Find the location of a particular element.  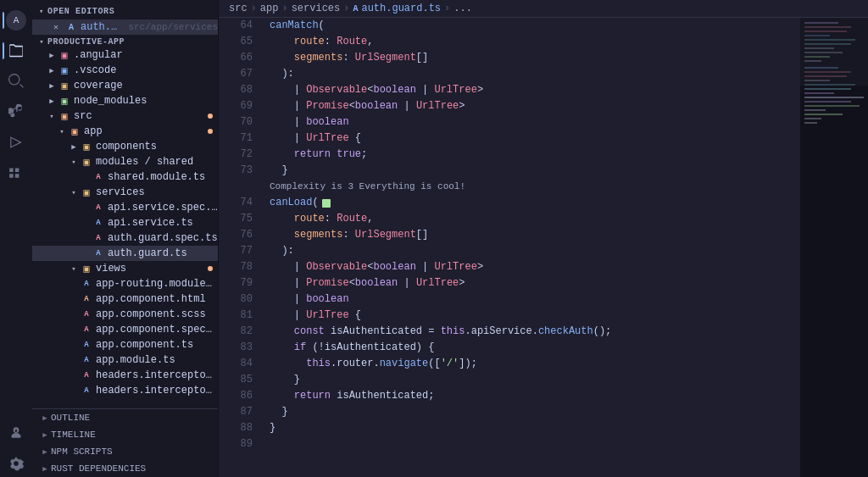

tree-item-src: ▾ ▣ src is located at coordinates (125, 116).